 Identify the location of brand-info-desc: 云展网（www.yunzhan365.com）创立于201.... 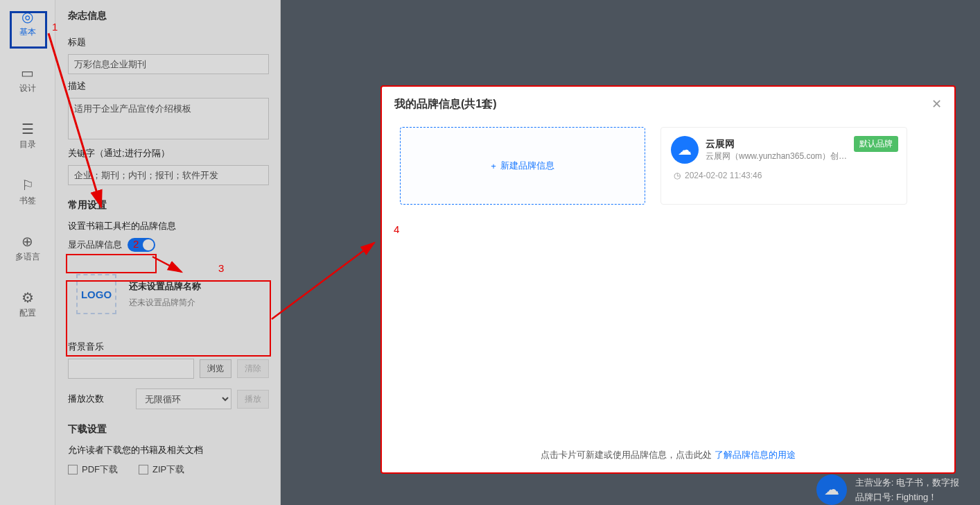
(778, 157).